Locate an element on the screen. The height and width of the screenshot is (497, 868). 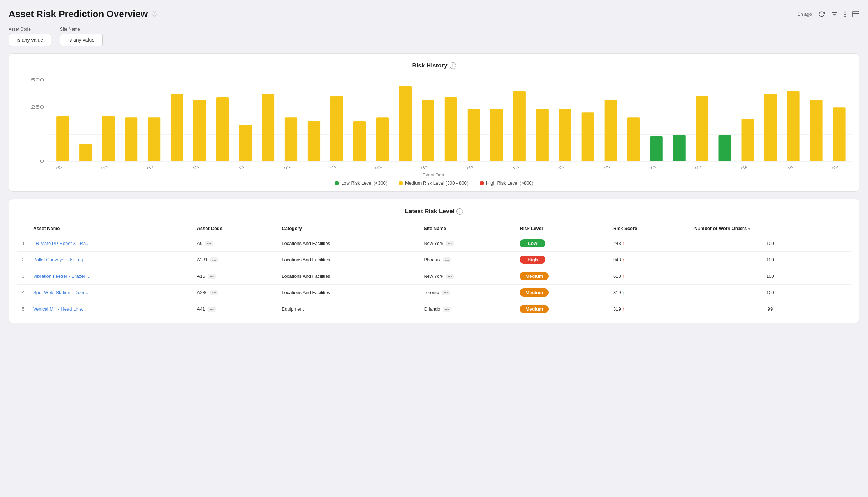
asset-name-cell: Vertical Mill - Head Line... is located at coordinates (111, 309).